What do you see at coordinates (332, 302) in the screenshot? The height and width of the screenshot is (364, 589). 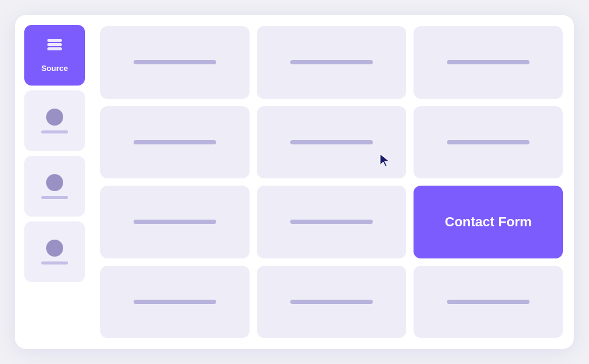 I see `grid-cell-r3c1` at bounding box center [332, 302].